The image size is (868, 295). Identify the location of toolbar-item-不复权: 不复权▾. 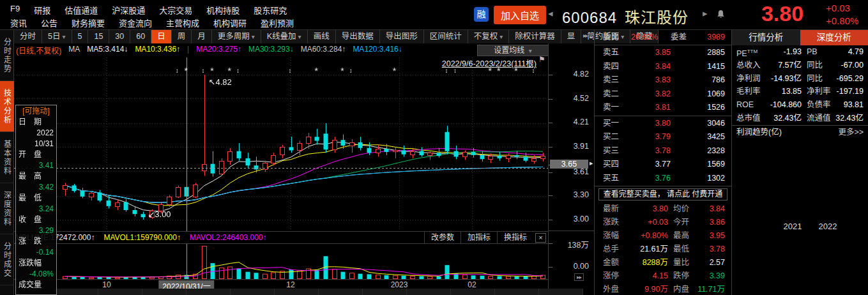
(489, 37).